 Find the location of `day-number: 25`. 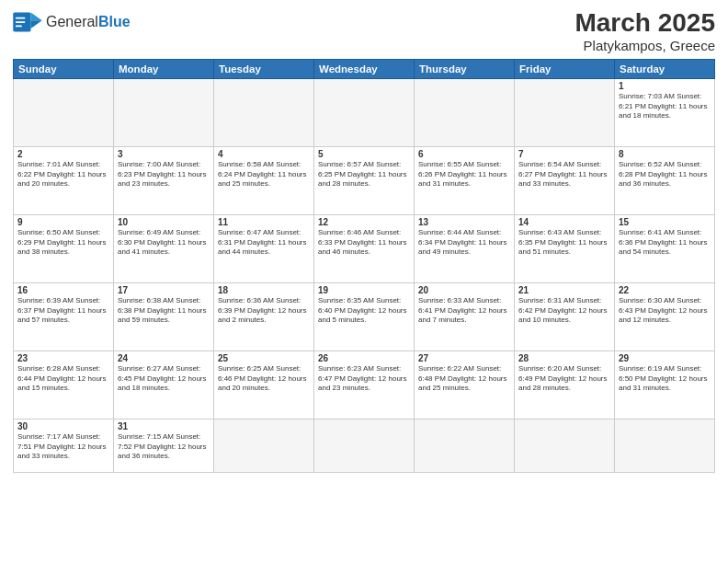

day-number: 25 is located at coordinates (264, 359).